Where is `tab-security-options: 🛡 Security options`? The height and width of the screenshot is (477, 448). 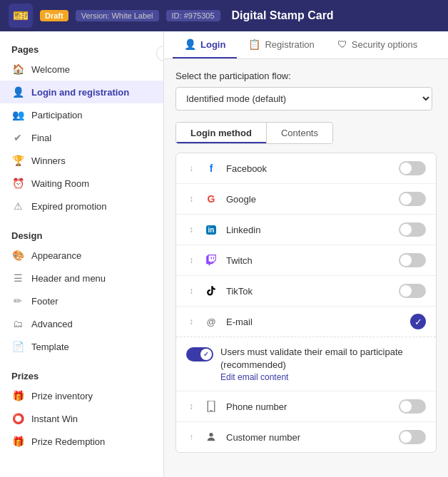 tab-security-options: 🛡 Security options is located at coordinates (378, 45).